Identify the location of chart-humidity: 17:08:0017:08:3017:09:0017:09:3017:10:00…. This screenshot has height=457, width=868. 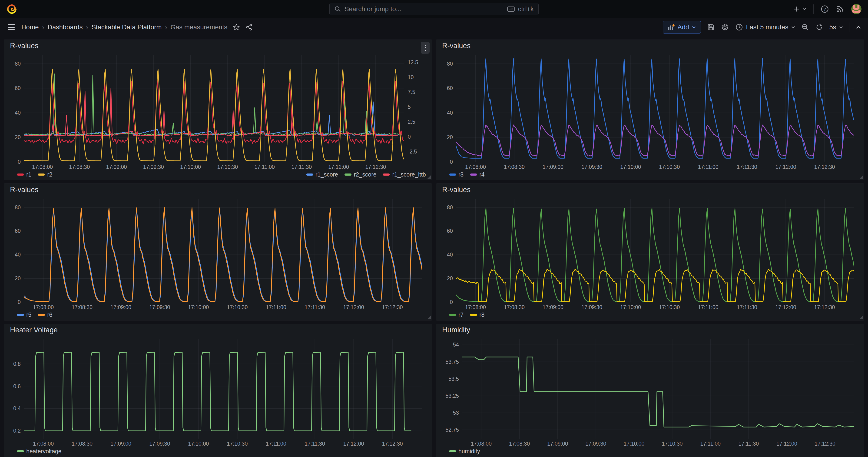
(650, 392).